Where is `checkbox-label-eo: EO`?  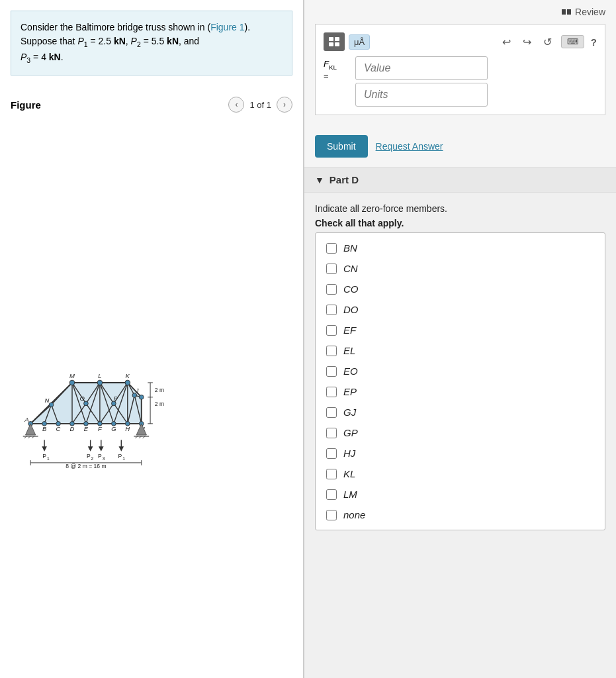
checkbox-label-eo: EO is located at coordinates (351, 371).